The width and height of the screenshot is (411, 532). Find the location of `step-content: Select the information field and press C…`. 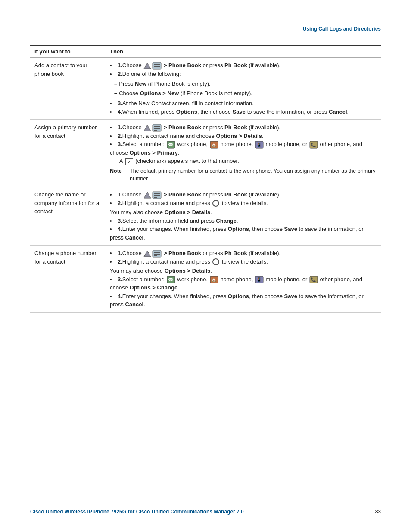

step-content: Select the information field and press C… is located at coordinates (180, 221).